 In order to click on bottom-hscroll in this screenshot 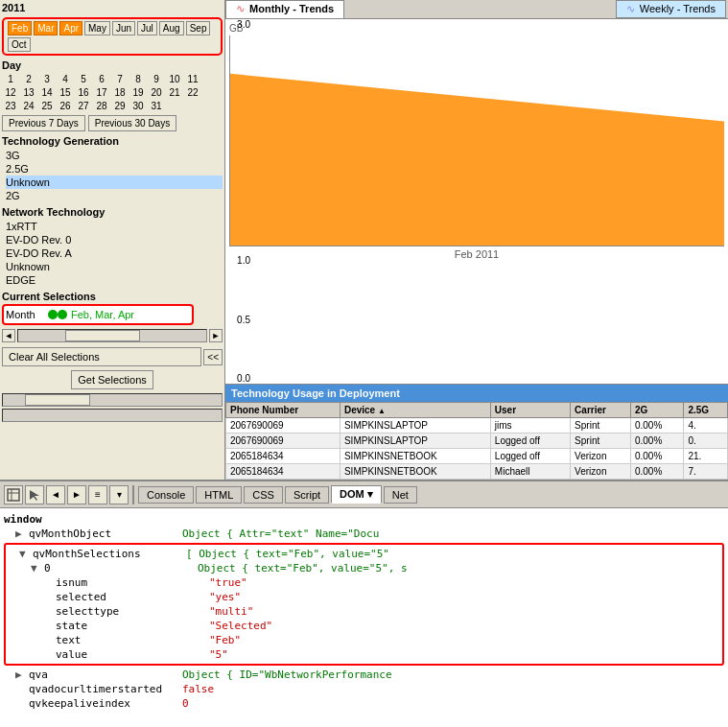, I will do `click(112, 400)`.